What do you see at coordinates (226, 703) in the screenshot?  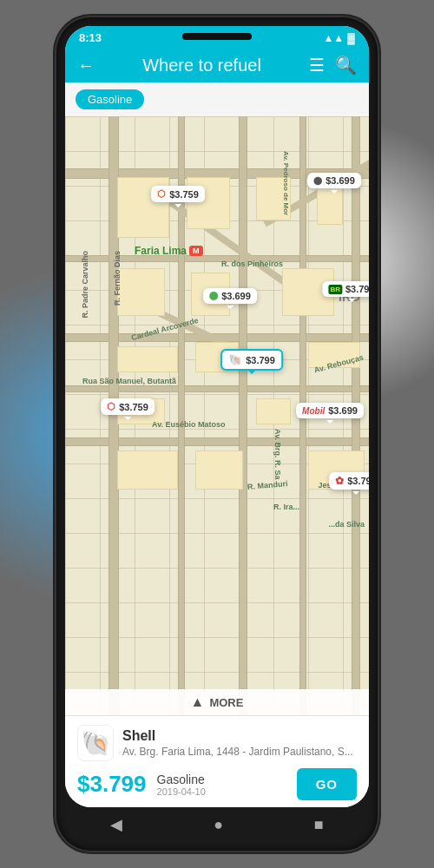 I see `more-label: MORE` at bounding box center [226, 703].